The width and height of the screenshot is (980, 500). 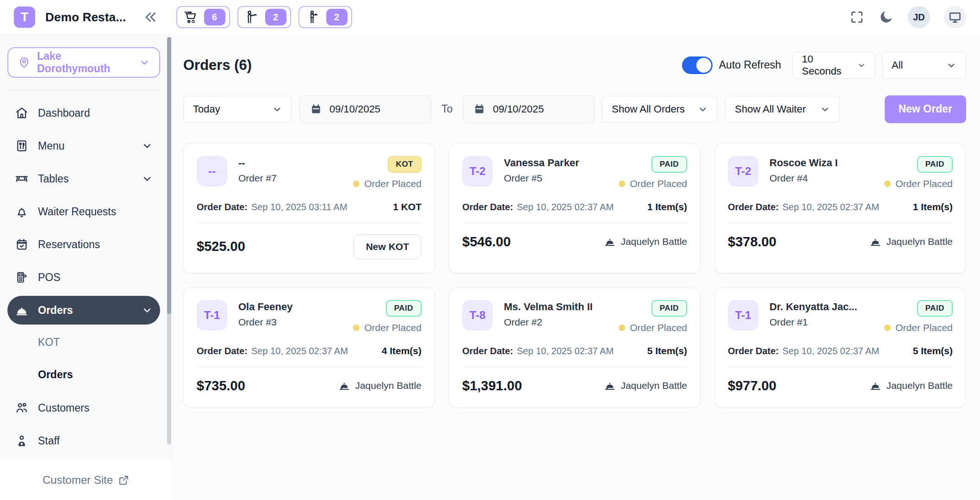 I want to click on location-selector: Lake Dorothymouth, so click(x=84, y=62).